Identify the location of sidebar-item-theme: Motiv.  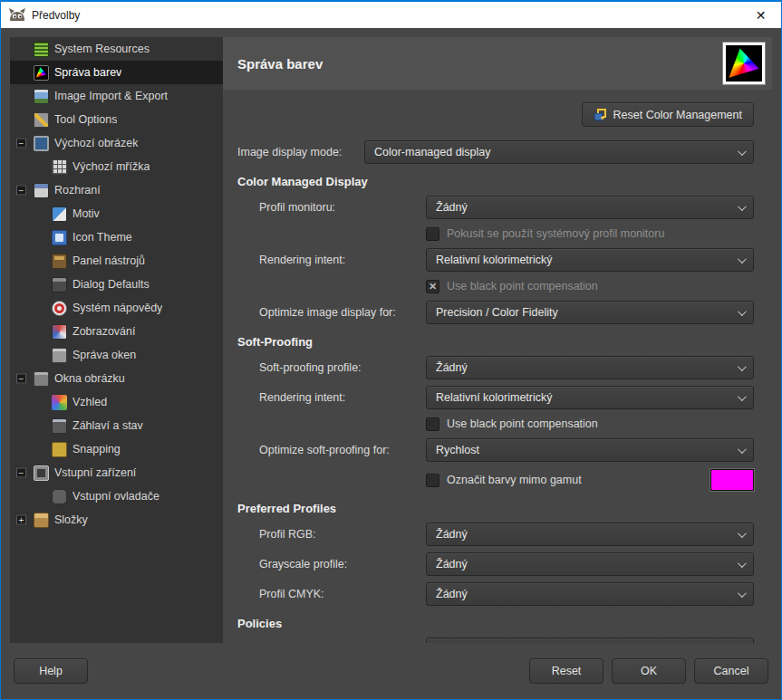
(116, 214).